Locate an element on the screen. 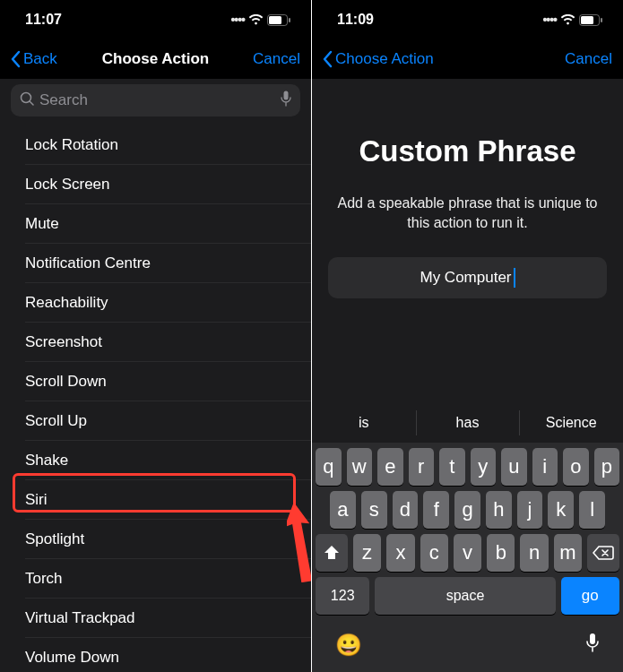 The width and height of the screenshot is (623, 672). action-row: Screenshot is located at coordinates (156, 342).